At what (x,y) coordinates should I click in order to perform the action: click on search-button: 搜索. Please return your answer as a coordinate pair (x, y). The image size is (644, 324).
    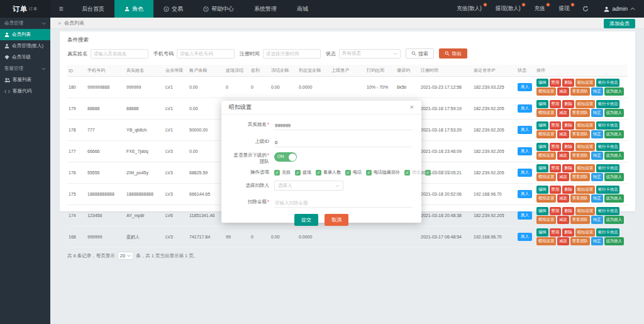
    Looking at the image, I should click on (420, 53).